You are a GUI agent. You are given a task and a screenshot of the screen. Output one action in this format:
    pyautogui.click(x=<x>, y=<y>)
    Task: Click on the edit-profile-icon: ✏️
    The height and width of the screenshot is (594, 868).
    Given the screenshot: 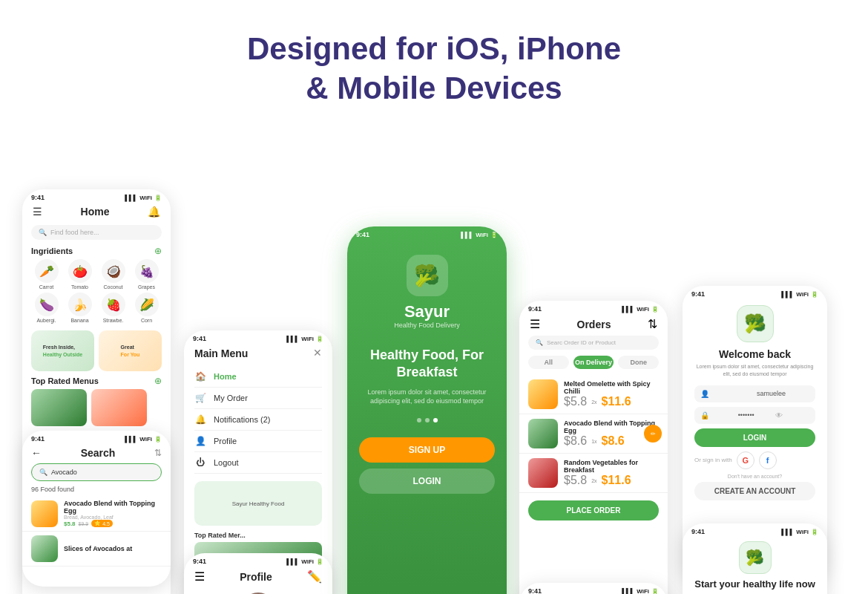 What is the action you would take?
    pyautogui.click(x=315, y=576)
    